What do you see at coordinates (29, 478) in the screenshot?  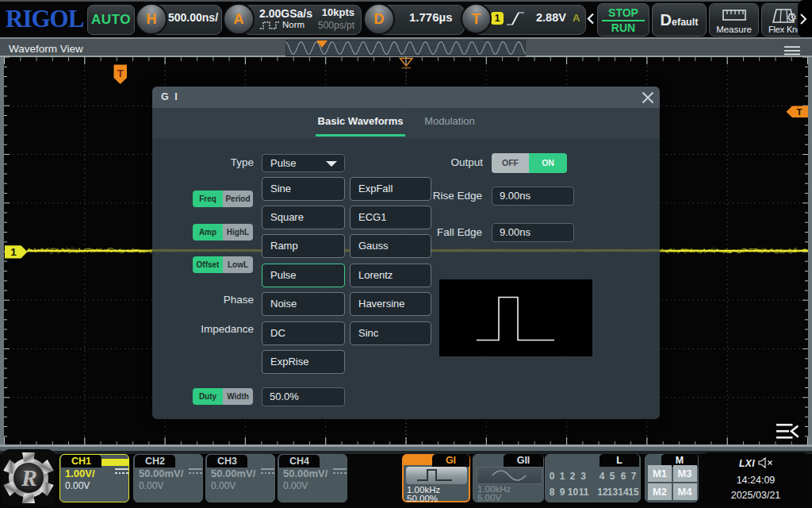 I see `svg-text: R` at bounding box center [29, 478].